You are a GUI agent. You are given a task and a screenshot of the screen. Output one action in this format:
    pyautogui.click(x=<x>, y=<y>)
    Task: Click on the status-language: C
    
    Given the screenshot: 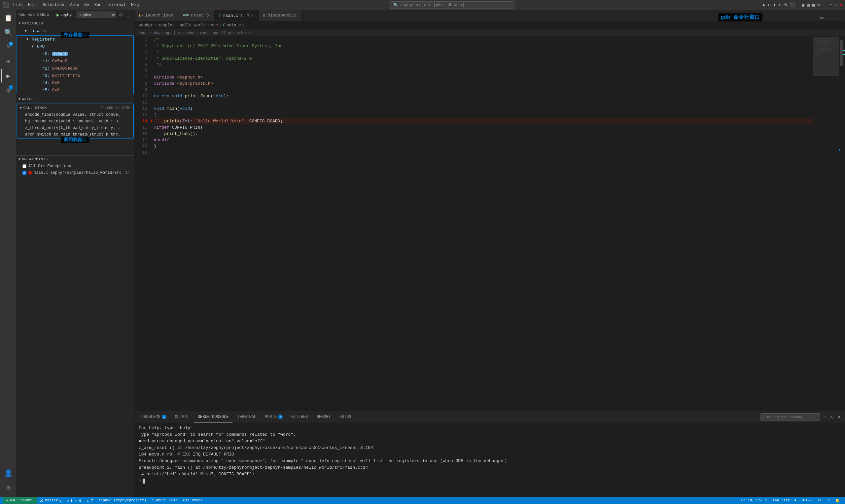 What is the action you would take?
    pyautogui.click(x=829, y=501)
    